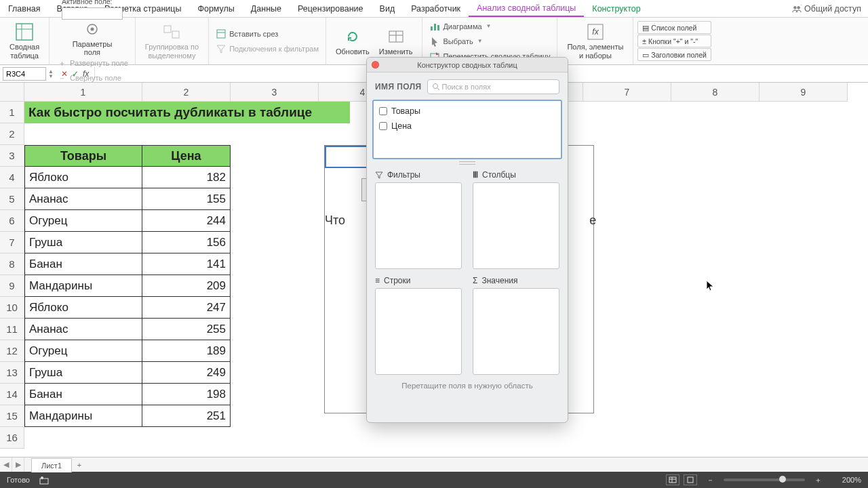 The width and height of the screenshot is (868, 488). Describe the element at coordinates (595, 41) in the screenshot. I see `fx-button: fx Поля, элементыи наборы` at that location.